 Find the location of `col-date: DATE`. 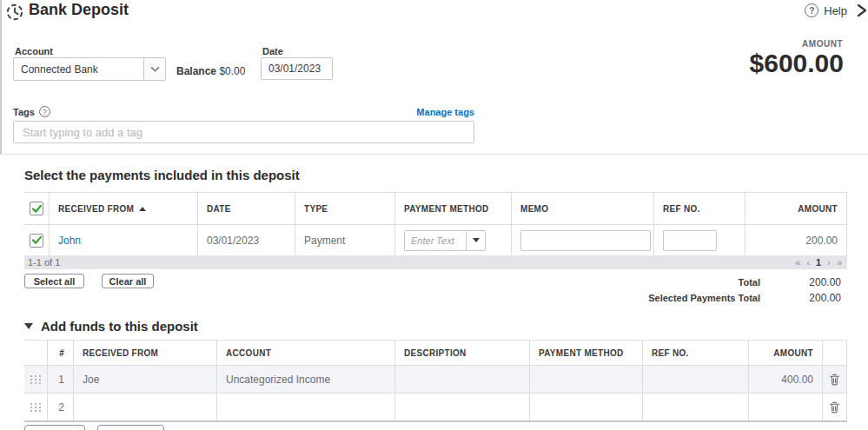

col-date: DATE is located at coordinates (247, 208).